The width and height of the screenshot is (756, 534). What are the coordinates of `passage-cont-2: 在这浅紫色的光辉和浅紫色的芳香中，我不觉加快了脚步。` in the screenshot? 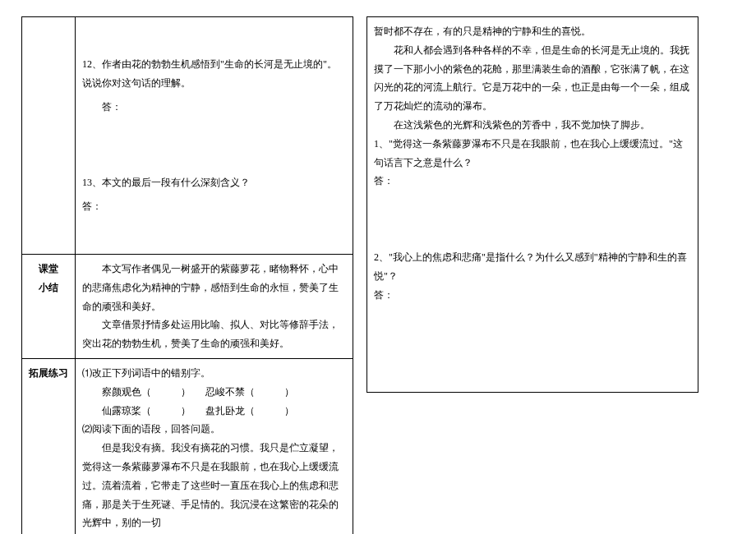 It's located at (532, 125).